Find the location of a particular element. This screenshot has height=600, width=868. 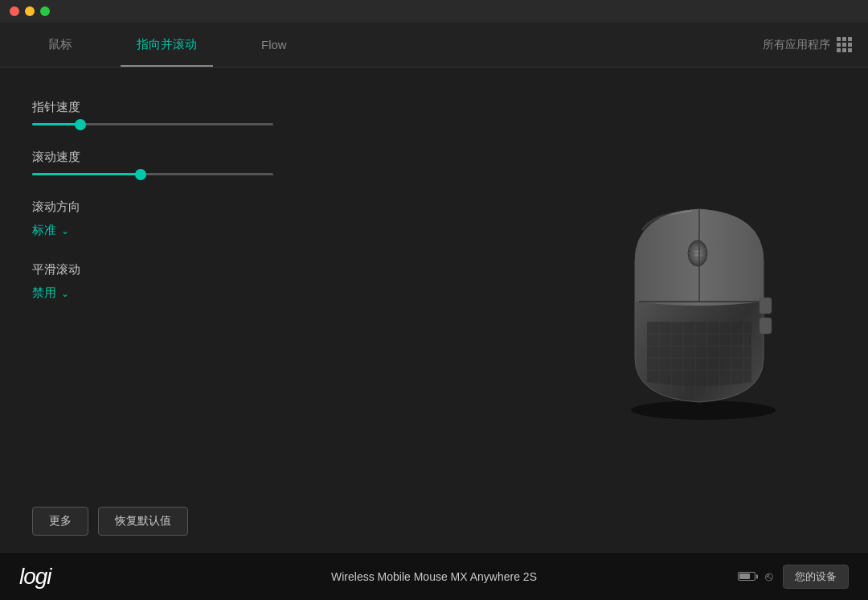

pointer-speed-thumb is located at coordinates (80, 125).